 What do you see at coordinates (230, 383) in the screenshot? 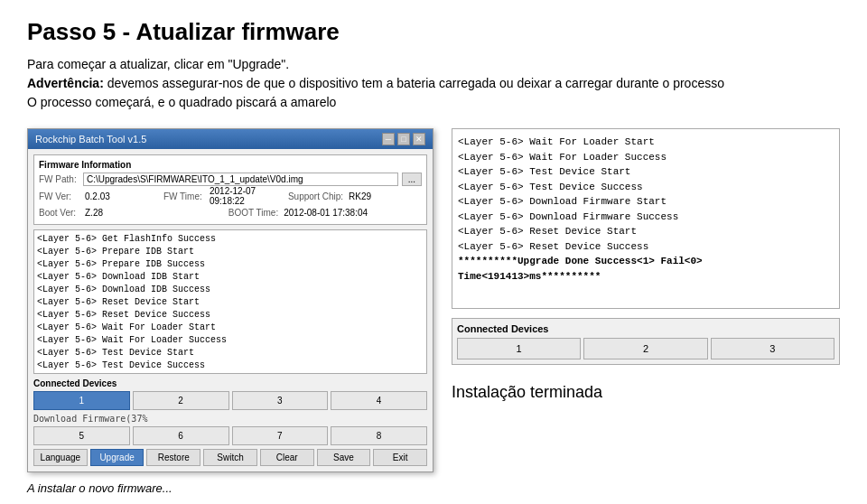
I see `connected-devices-label: Connected Devices` at bounding box center [230, 383].